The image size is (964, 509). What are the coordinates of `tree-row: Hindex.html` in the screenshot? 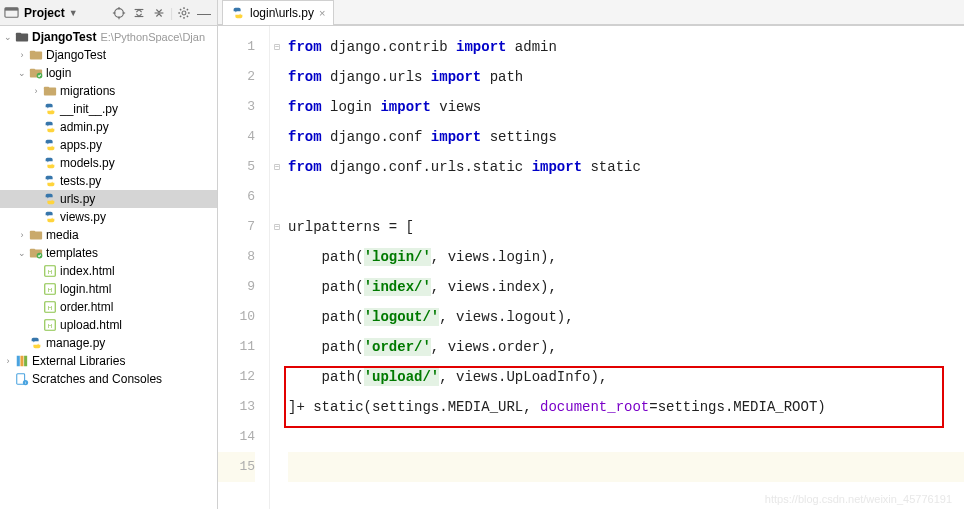 It's located at (108, 271).